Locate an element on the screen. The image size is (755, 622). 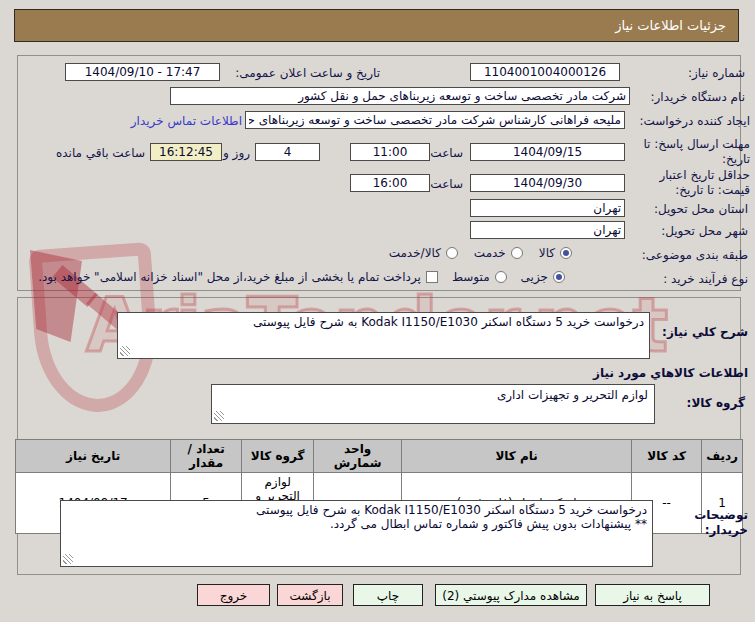
buyer-notes-label: توضیحات خریدار: is located at coordinates (717, 523).